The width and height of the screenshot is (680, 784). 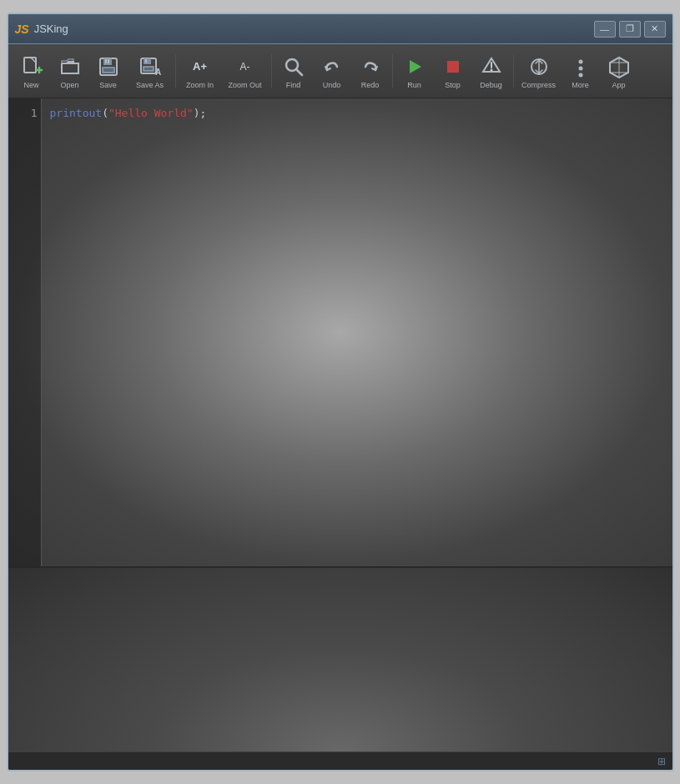 What do you see at coordinates (77, 113) in the screenshot?
I see `code-function: printout` at bounding box center [77, 113].